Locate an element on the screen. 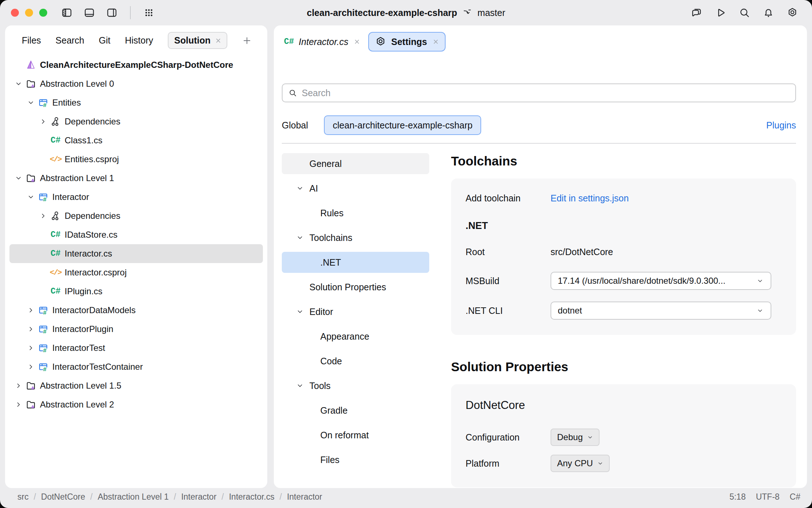 The height and width of the screenshot is (508, 812). chat-icon is located at coordinates (697, 13).